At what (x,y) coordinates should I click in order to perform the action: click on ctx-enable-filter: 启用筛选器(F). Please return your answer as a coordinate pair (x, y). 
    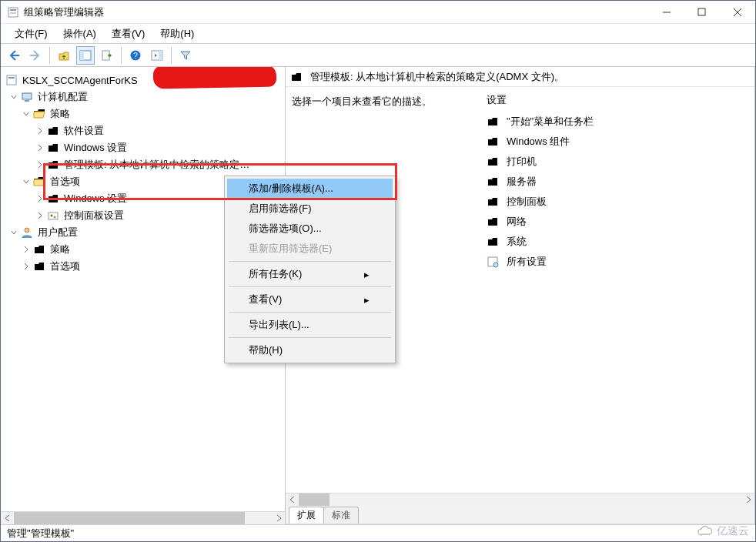
    Looking at the image, I should click on (309, 209).